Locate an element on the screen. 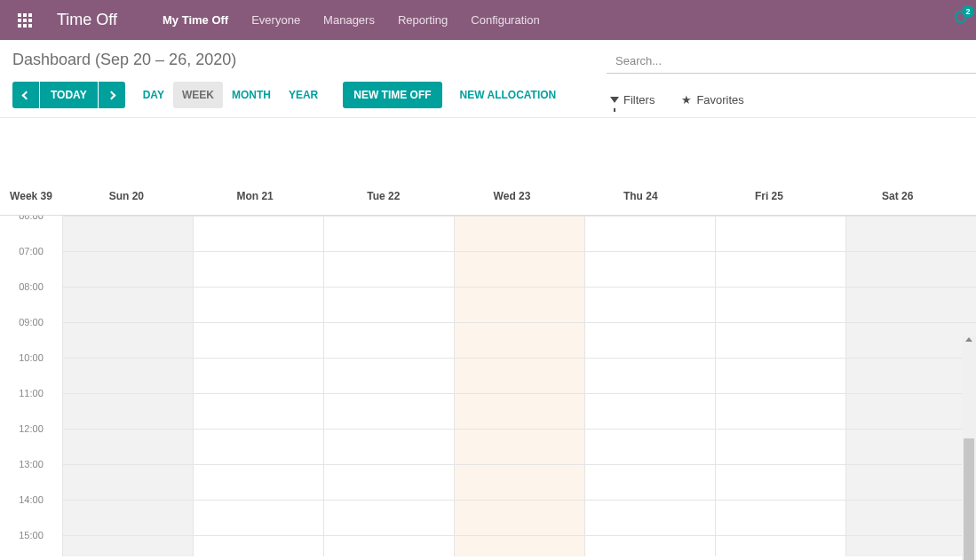 This screenshot has height=560, width=976. prev-button is located at coordinates (26, 95).